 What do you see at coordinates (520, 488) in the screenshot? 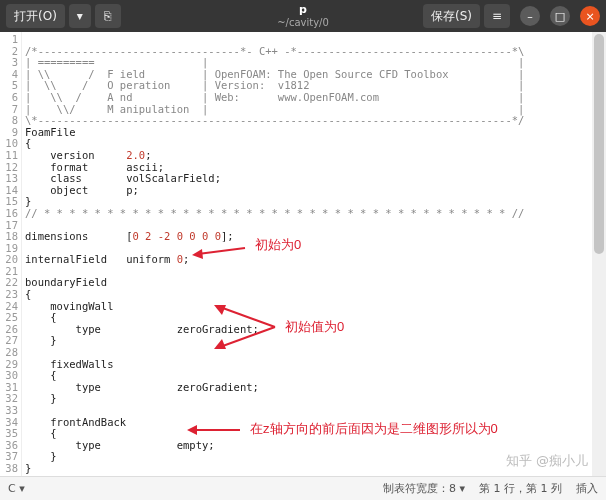
I see `status-cursor-pos: 第 1 行，第 1 列` at bounding box center [520, 488].